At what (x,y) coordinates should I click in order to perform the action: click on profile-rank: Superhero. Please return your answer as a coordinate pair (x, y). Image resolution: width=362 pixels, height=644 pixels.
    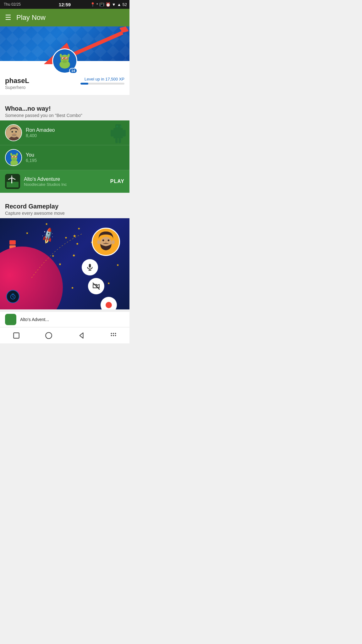
    Looking at the image, I should click on (17, 87).